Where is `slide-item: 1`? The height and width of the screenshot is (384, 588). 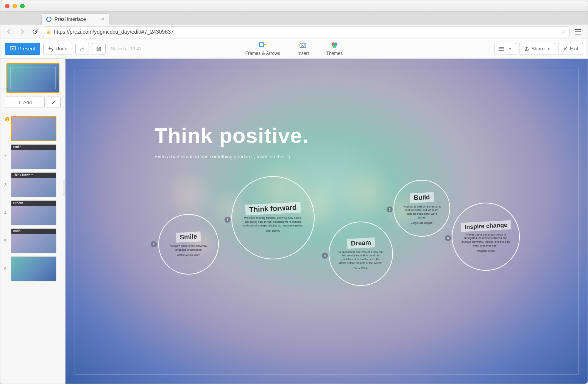
slide-item: 1 is located at coordinates (33, 129).